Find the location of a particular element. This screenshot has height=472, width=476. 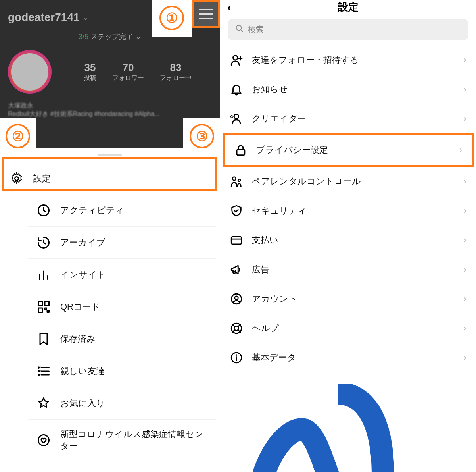

star-icon is located at coordinates (44, 403).